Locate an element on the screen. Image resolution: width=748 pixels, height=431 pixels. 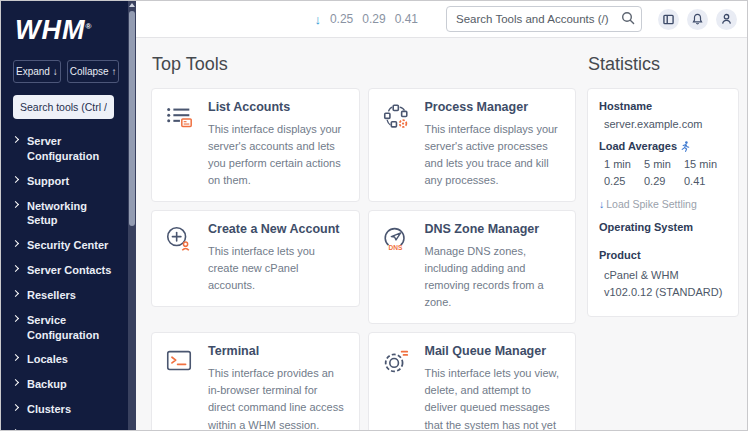
card-description: This interface provides an in-browser te… is located at coordinates (278, 398).